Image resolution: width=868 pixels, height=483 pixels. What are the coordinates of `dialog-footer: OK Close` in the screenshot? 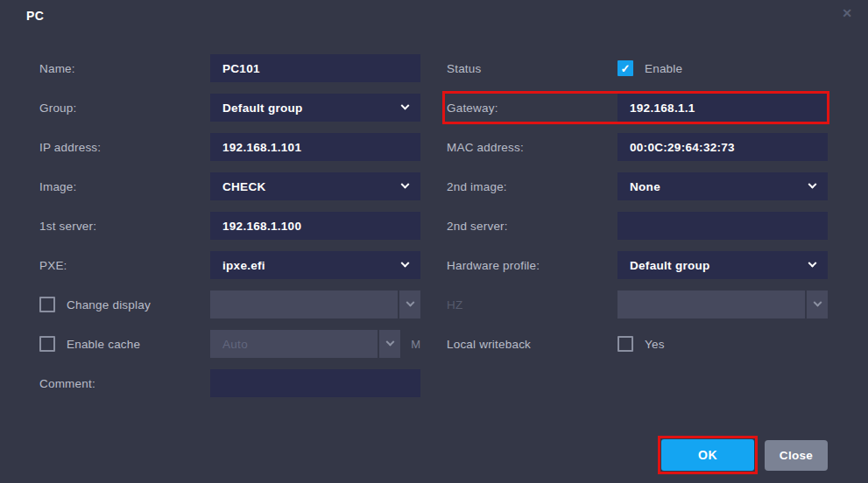 It's located at (745, 455).